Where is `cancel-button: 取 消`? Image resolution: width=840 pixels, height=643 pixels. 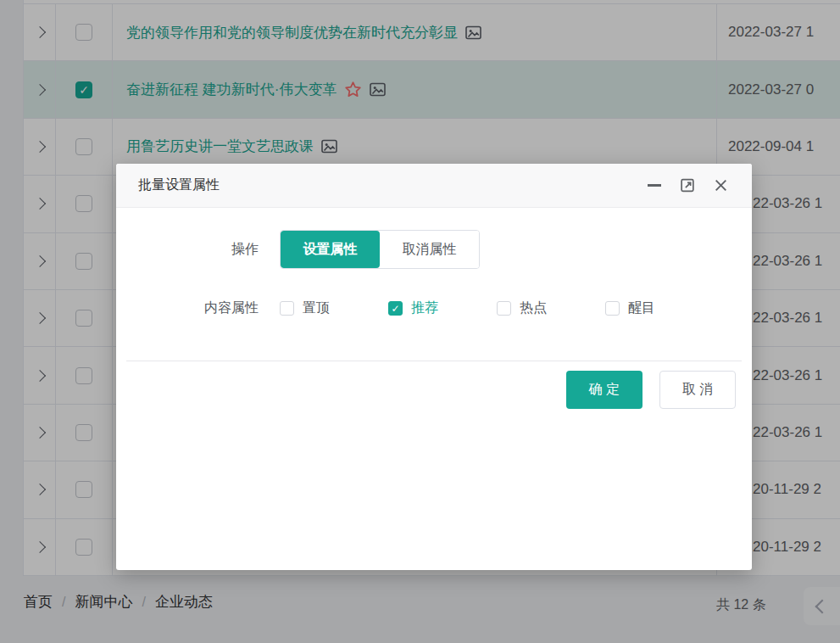
cancel-button: 取 消 is located at coordinates (698, 390).